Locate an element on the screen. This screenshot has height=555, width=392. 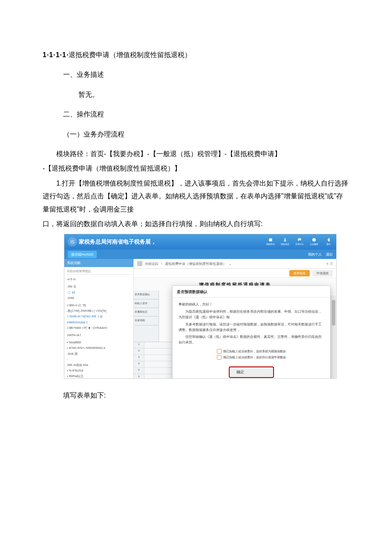
sidebar-item: -b-5 m is located at coordinates (99, 279).